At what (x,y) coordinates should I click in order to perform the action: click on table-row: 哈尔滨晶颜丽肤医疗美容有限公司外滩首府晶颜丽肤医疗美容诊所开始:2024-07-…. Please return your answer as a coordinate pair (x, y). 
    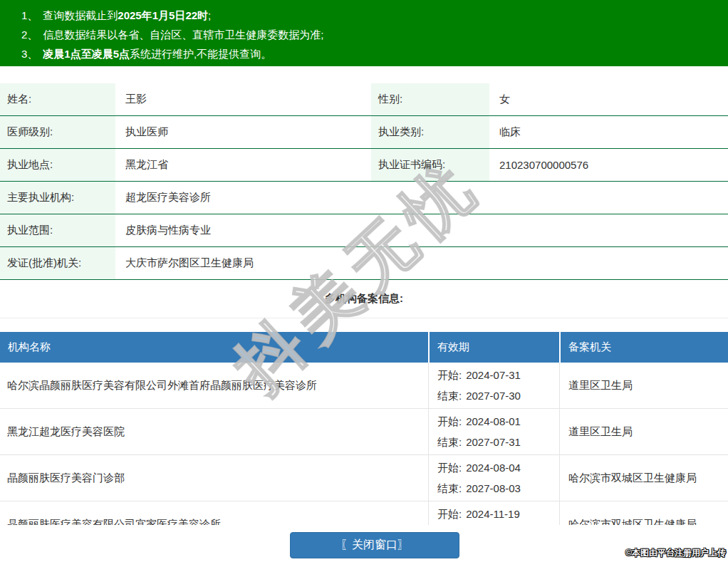
    Looking at the image, I should click on (364, 386).